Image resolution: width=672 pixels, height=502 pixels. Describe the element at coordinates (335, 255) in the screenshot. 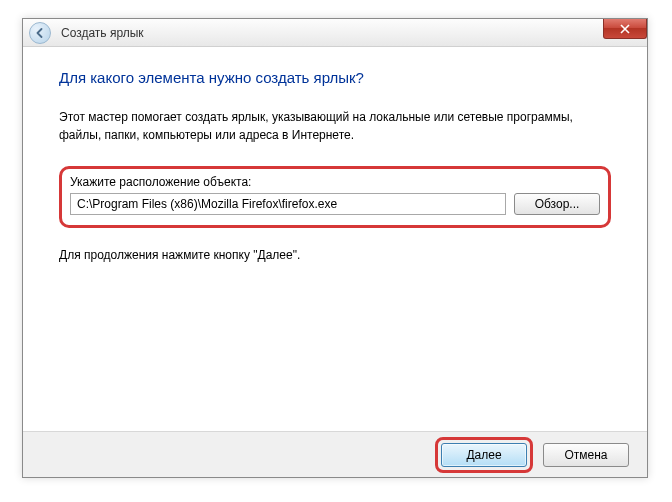

I see `continue-hint: Для продолжения нажмите кнопку "Далее".` at that location.